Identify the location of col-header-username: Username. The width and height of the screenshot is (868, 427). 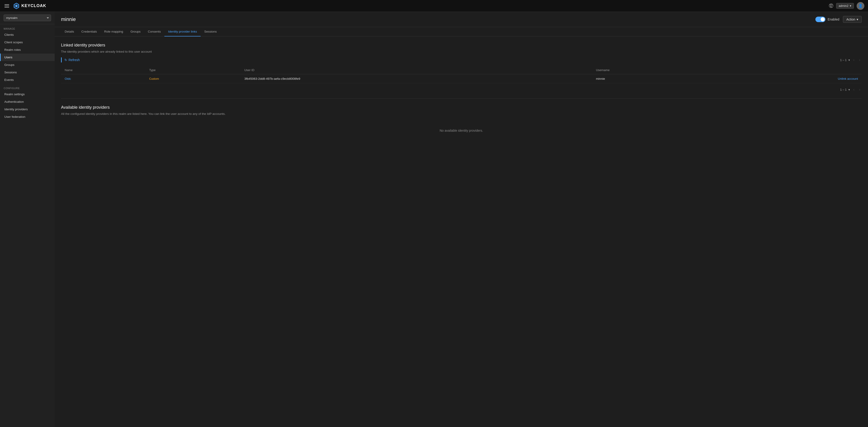
(651, 70).